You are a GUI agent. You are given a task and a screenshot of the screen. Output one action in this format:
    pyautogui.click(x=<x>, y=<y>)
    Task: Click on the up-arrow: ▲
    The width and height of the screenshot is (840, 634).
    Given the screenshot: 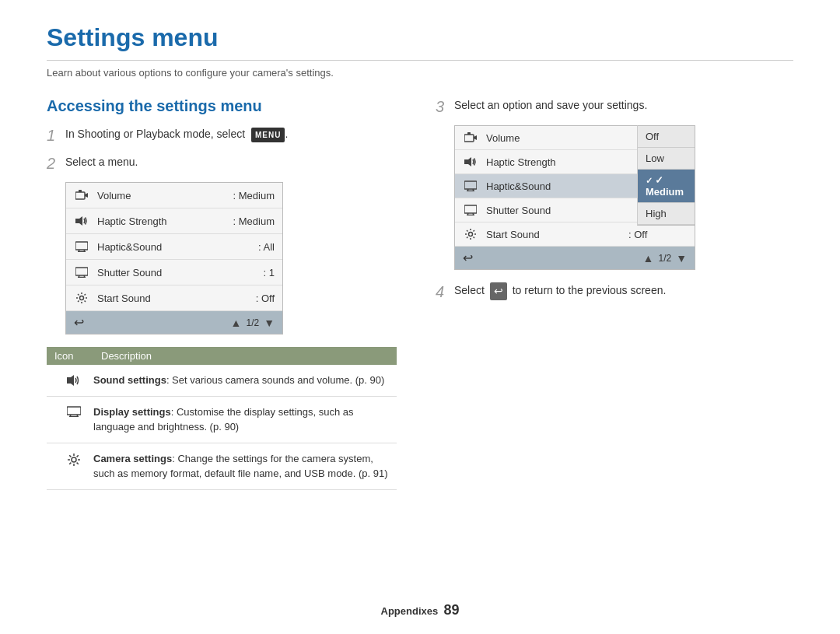 What is the action you would take?
    pyautogui.click(x=236, y=323)
    